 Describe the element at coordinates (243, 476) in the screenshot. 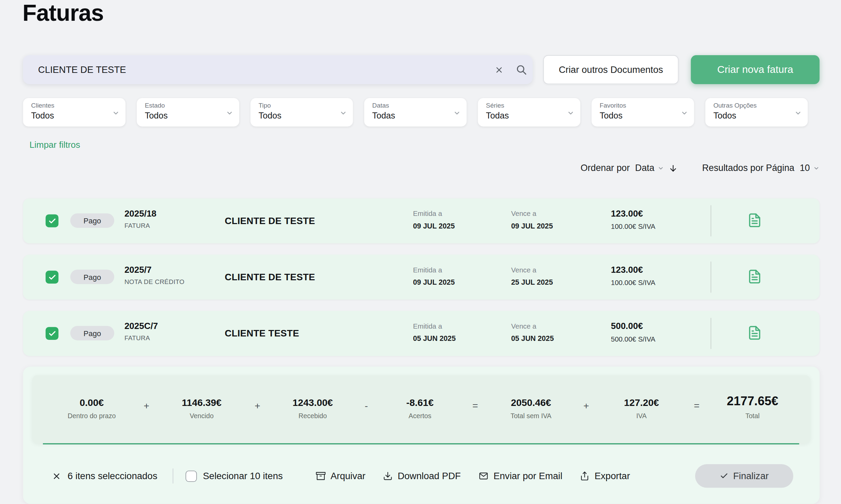

I see `select-all-label: Selecionar 10 itens` at that location.